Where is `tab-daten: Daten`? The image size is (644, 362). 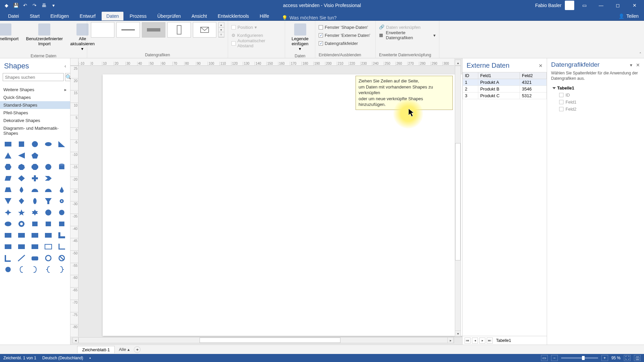 tab-daten: Daten is located at coordinates (113, 16).